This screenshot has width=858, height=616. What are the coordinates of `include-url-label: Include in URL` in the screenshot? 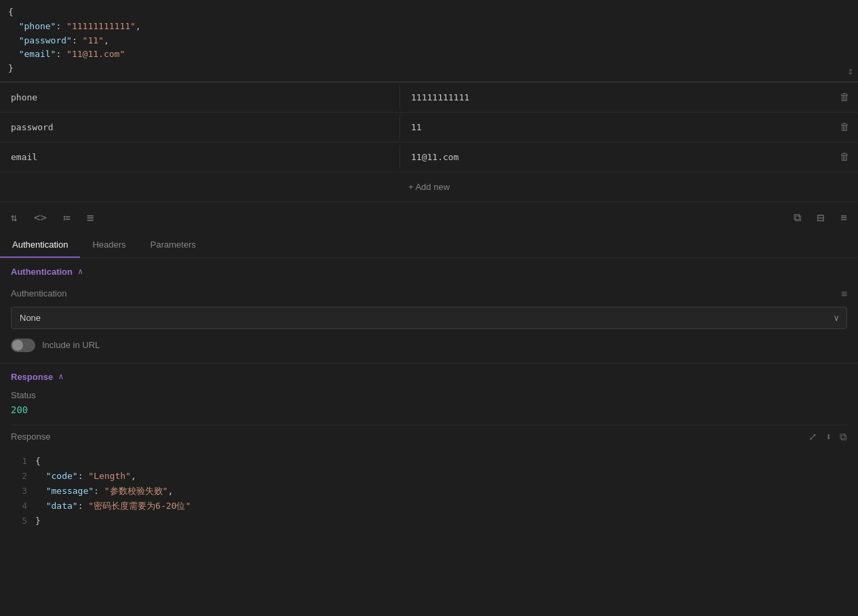 It's located at (71, 345).